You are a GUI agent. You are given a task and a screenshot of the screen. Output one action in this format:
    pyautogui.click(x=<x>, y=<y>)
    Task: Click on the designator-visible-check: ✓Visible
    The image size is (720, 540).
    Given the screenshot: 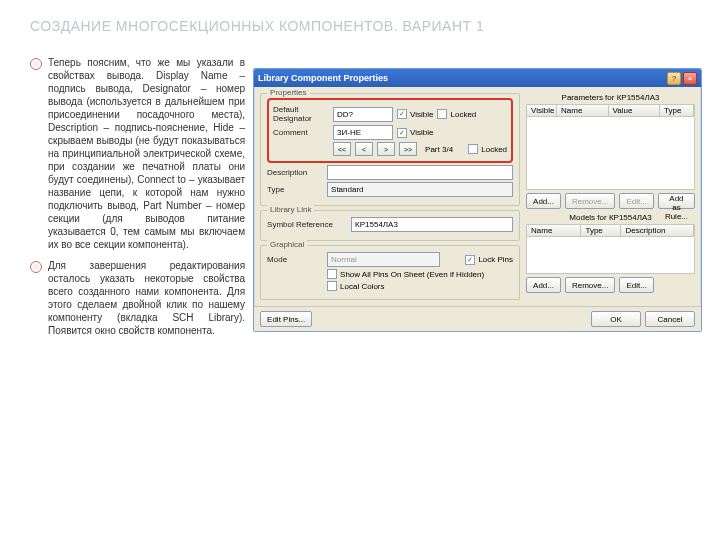 What is the action you would take?
    pyautogui.click(x=415, y=114)
    